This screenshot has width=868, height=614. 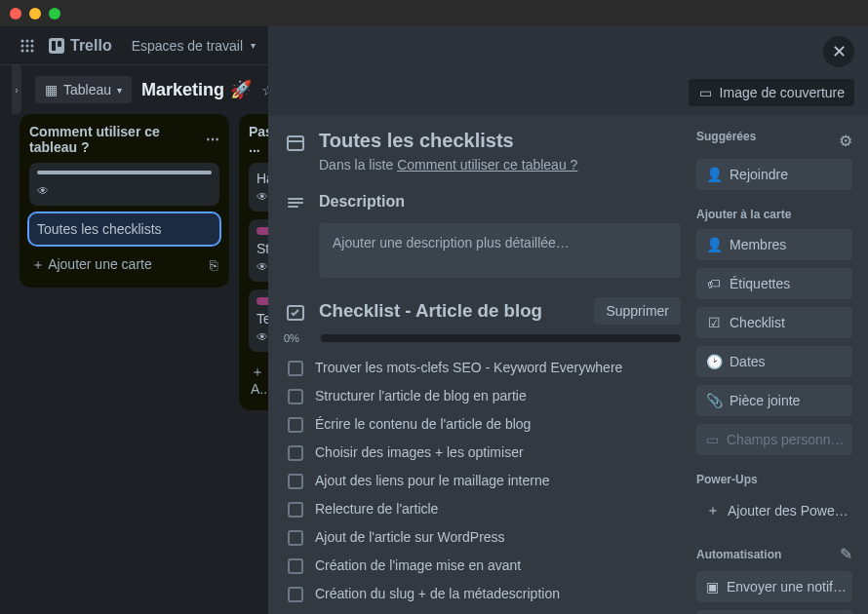 What do you see at coordinates (714, 401) in the screenshot?
I see `clip-icon: 📎` at bounding box center [714, 401].